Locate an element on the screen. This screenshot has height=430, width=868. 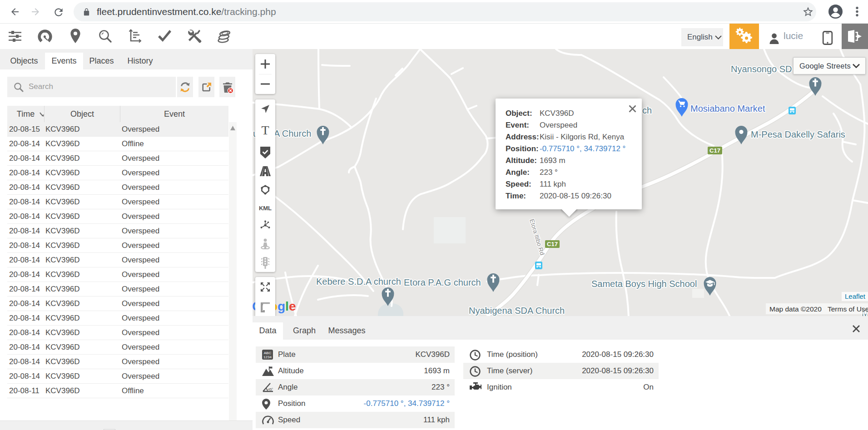
svg-text: 45° is located at coordinates (271, 390).